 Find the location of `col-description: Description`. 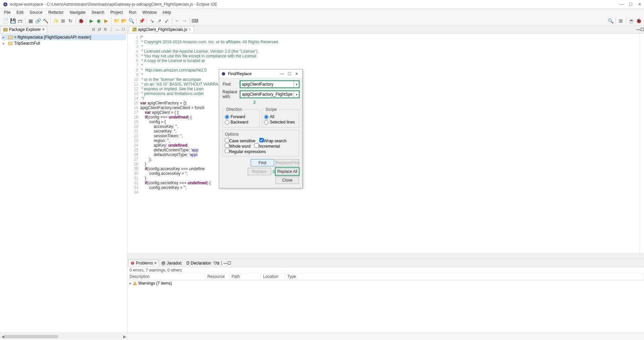

col-description: Description is located at coordinates (166, 277).